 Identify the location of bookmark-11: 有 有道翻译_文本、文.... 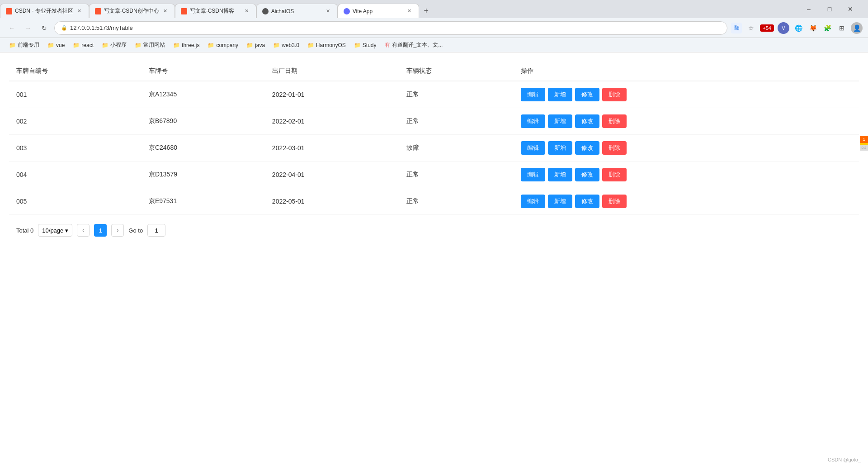
(414, 45).